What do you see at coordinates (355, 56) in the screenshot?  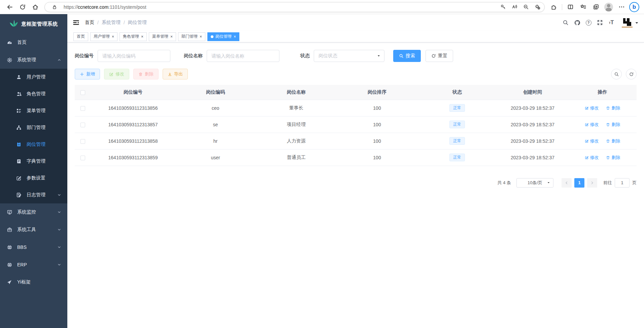 I see `search-form: 岗位编号 岗位名称 状态 岗位状态 搜索` at bounding box center [355, 56].